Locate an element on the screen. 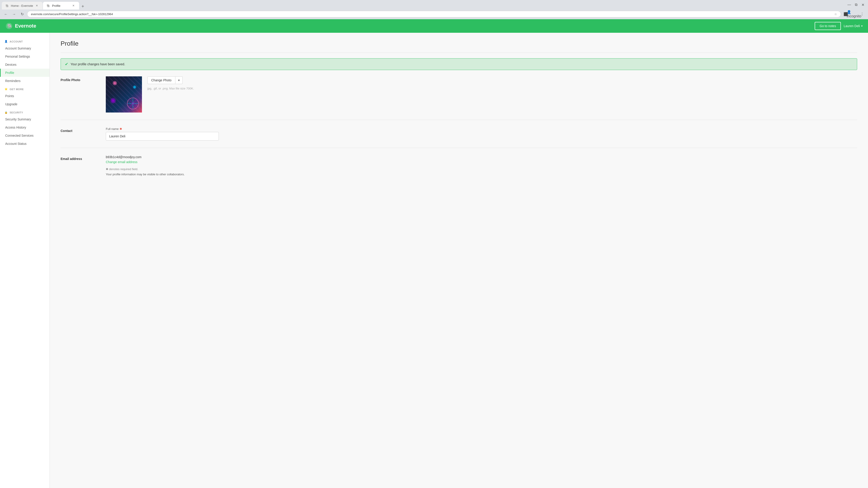 The image size is (868, 488). email-section-content: b93b1c4d@moodjoy.com Change email addres… is located at coordinates (482, 166).